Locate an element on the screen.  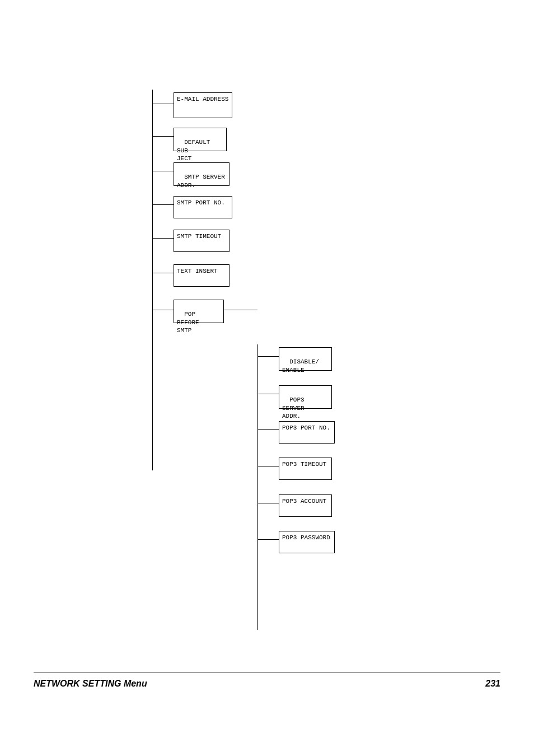
h-line-pop3-port is located at coordinates (268, 429).